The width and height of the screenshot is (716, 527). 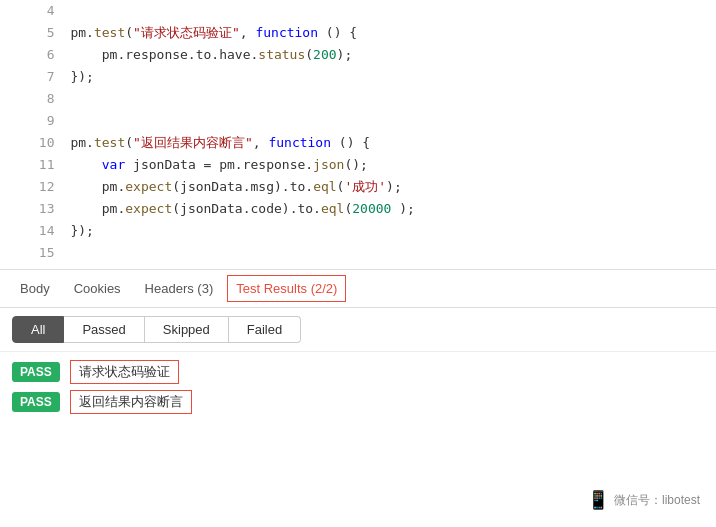 What do you see at coordinates (358, 121) in the screenshot?
I see `code-line: 9` at bounding box center [358, 121].